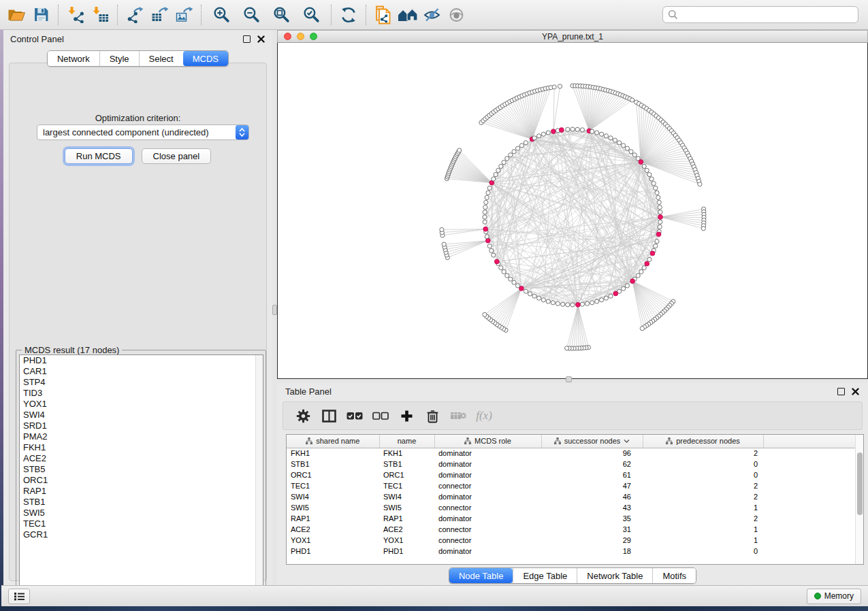 Image resolution: width=868 pixels, height=611 pixels. What do you see at coordinates (571, 453) in the screenshot?
I see `table-row: FKH1FKH1dominator962` at bounding box center [571, 453].